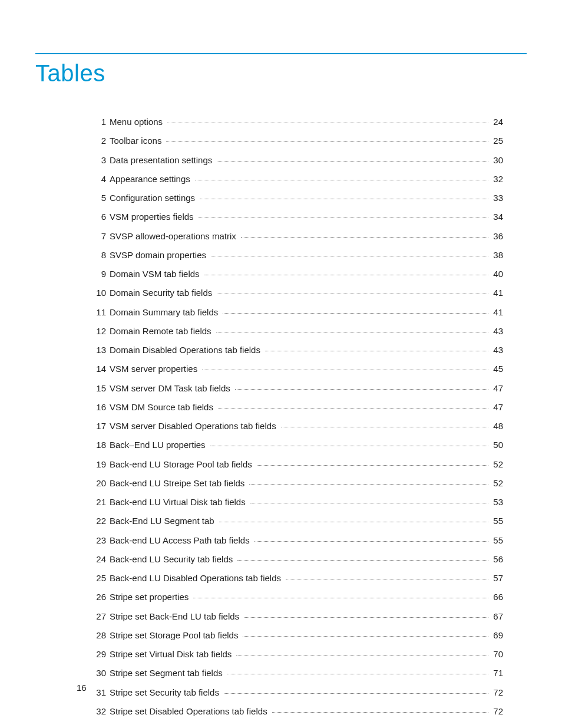 The height and width of the screenshot is (728, 562). I want to click on toc-entry-label: Back-end LU Security tab fields, so click(172, 559).